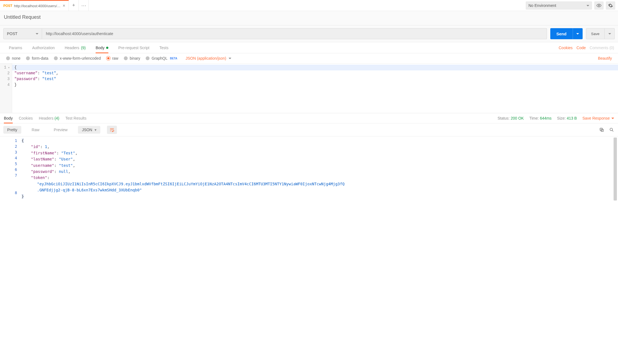 Image resolution: width=618 pixels, height=364 pixels. I want to click on editor-code: { "username": "test", "password": "test"…, so click(315, 88).